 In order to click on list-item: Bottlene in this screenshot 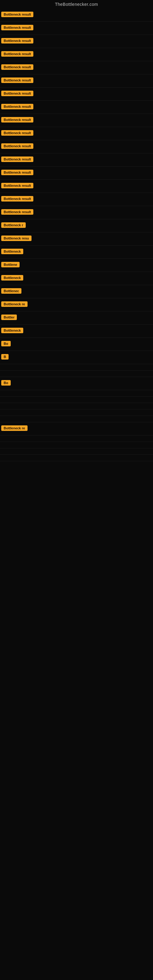, I will do `click(76, 266)`.